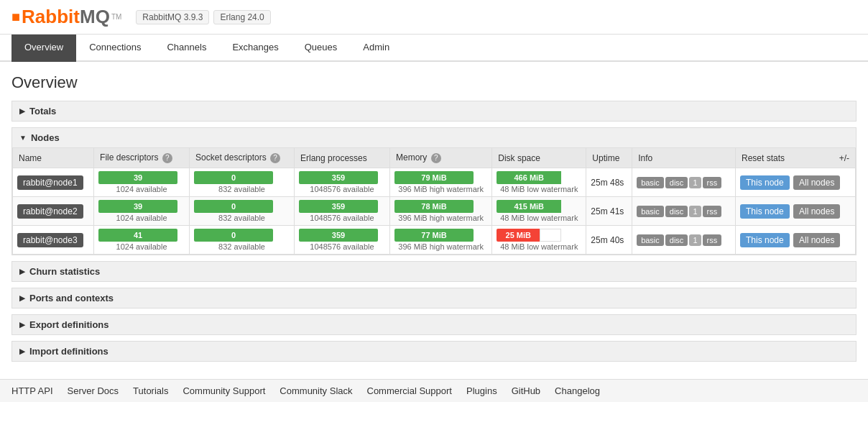 Image resolution: width=868 pixels, height=425 pixels. What do you see at coordinates (72, 298) in the screenshot?
I see `ports-label: Ports and contexts` at bounding box center [72, 298].